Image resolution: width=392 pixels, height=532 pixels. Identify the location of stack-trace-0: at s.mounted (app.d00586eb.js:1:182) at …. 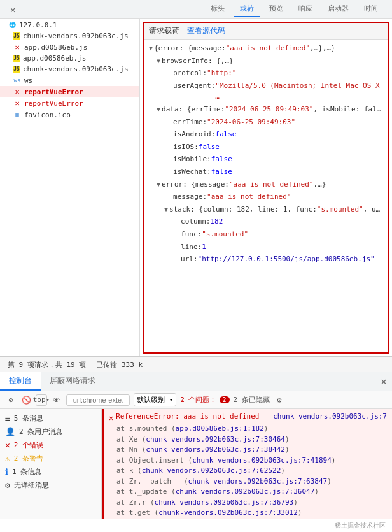
(248, 471).